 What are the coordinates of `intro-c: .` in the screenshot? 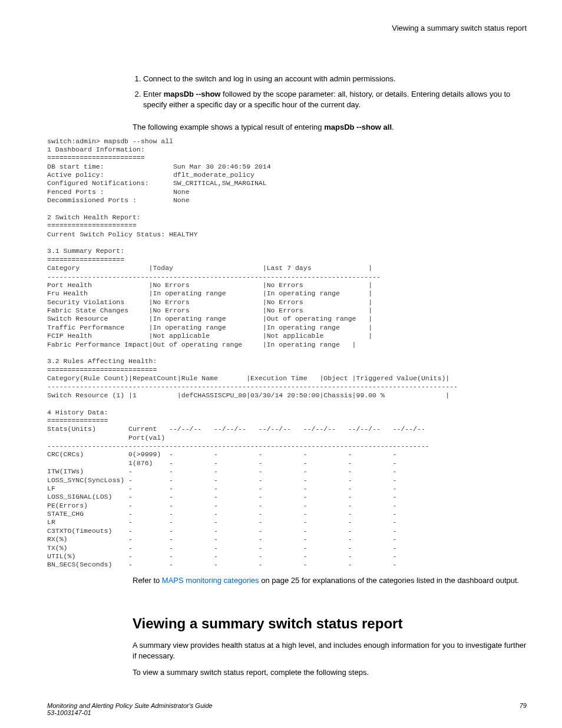 It's located at (393, 127).